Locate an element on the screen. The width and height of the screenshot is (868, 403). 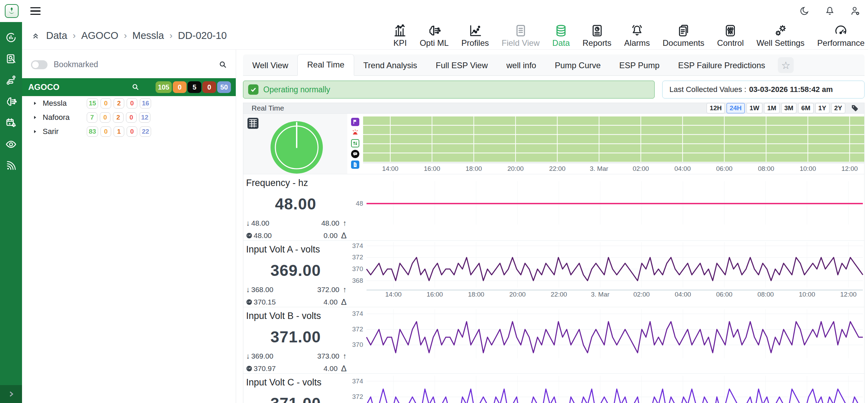
tree-node-counts: 1502016 is located at coordinates (119, 103).